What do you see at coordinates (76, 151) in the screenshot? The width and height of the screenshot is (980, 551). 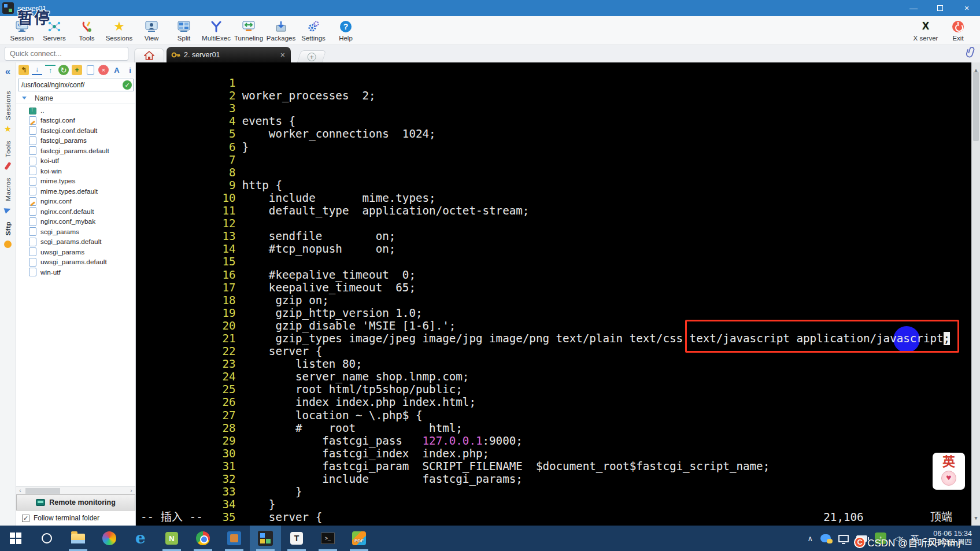 I see `file-row: fastcgi_params.default` at bounding box center [76, 151].